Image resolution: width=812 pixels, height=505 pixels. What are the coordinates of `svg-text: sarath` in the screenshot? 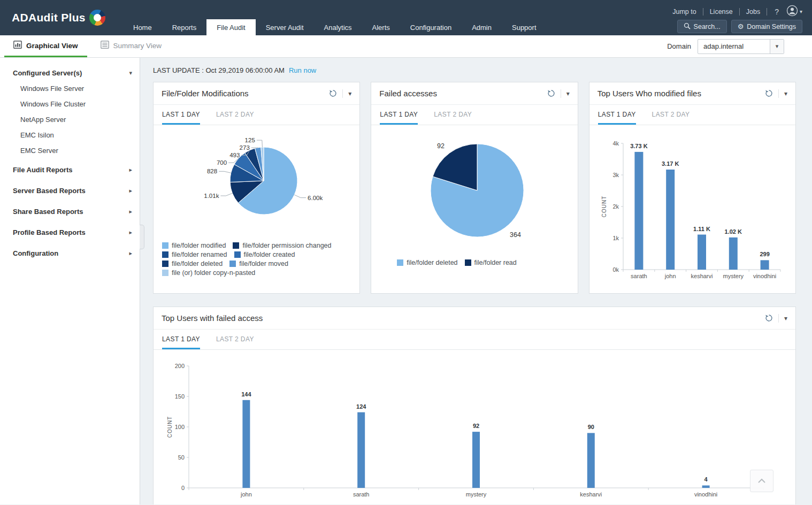 It's located at (639, 276).